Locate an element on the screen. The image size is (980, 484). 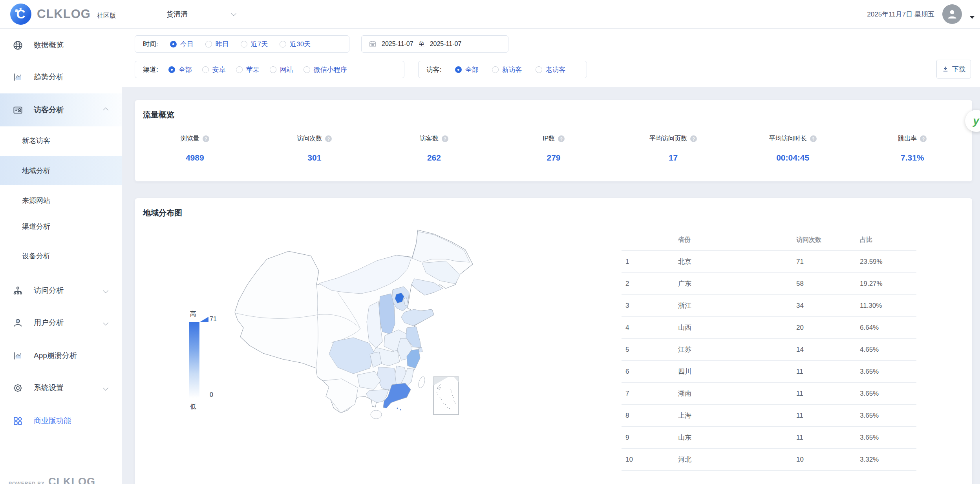
sidebar-item-label: 商业版功能 is located at coordinates (53, 421).